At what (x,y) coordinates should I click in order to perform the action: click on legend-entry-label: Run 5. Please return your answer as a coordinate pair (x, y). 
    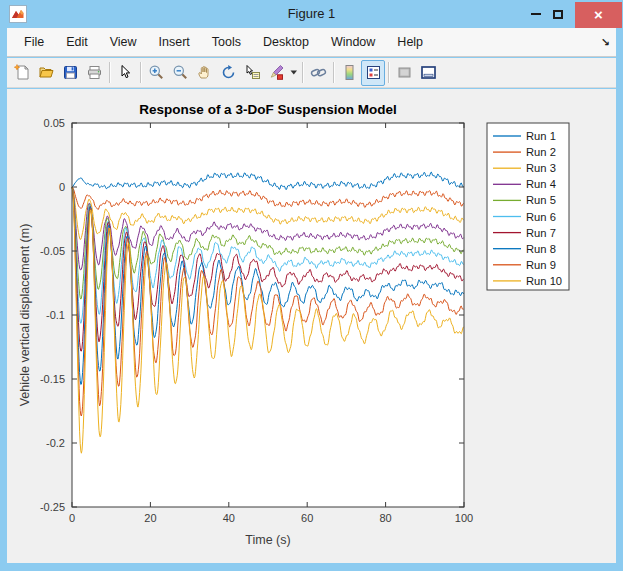
    Looking at the image, I should click on (541, 200).